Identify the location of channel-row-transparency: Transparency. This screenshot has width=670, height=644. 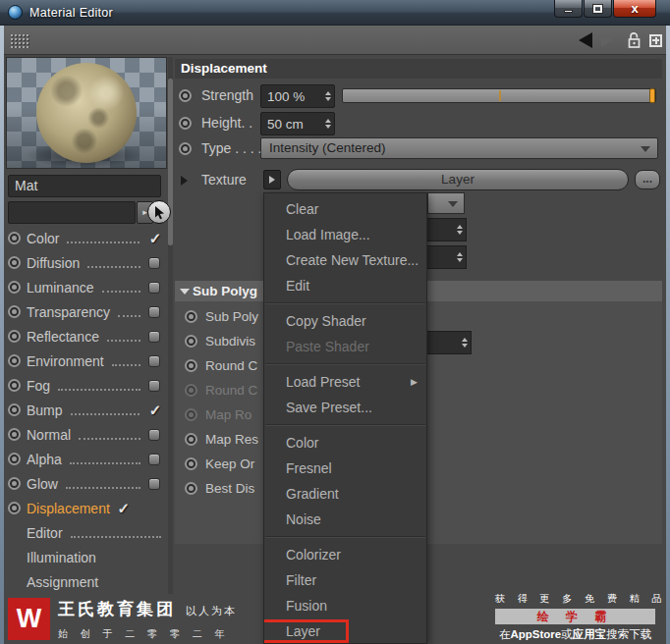
(85, 312).